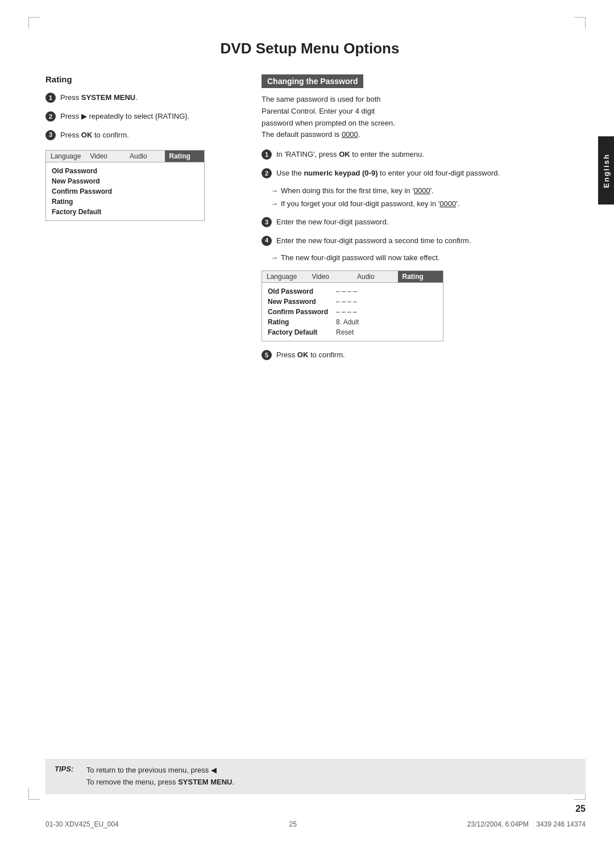 This screenshot has width=614, height=868. What do you see at coordinates (498, 824) in the screenshot?
I see `footer-date: 23/12/2004, 6:04PM` at bounding box center [498, 824].